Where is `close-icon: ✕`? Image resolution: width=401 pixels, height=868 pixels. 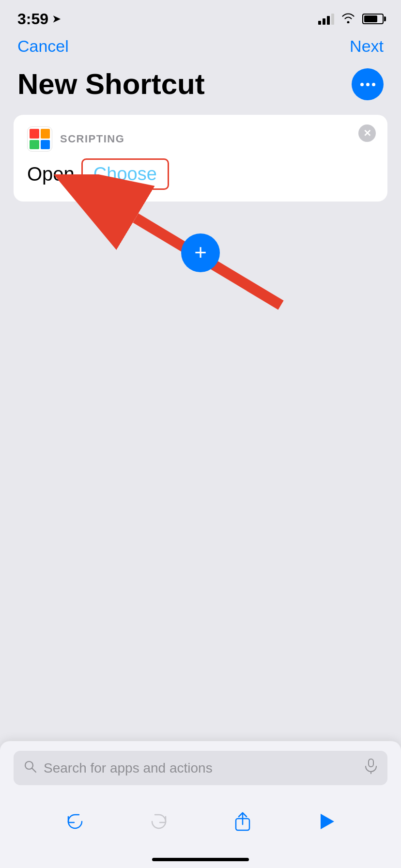
close-icon: ✕ is located at coordinates (367, 133).